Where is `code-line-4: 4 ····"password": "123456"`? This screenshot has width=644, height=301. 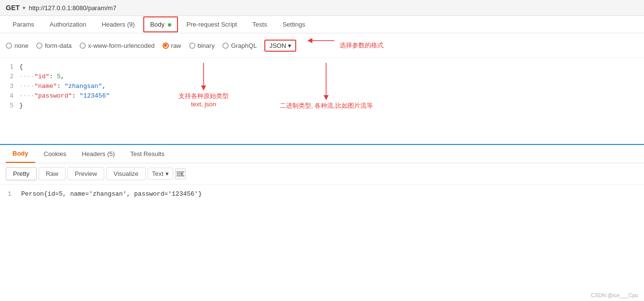 code-line-4: 4 ····"password": "123456" is located at coordinates (322, 96).